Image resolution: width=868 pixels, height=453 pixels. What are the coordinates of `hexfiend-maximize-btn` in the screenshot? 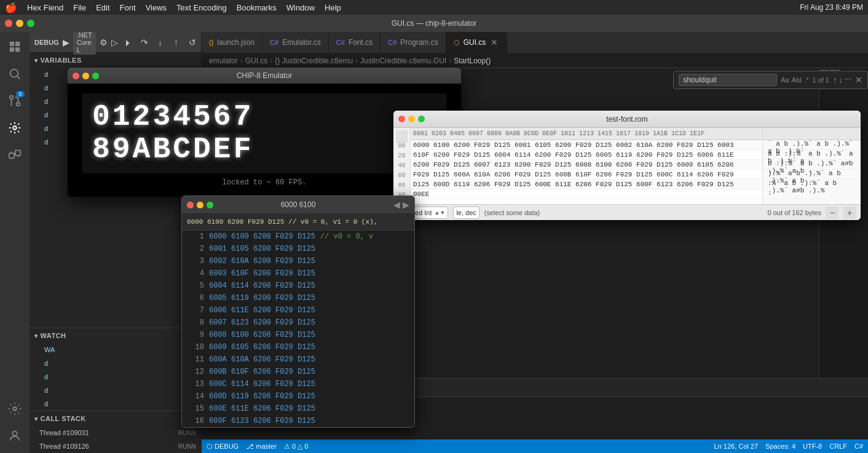 It's located at (422, 119).